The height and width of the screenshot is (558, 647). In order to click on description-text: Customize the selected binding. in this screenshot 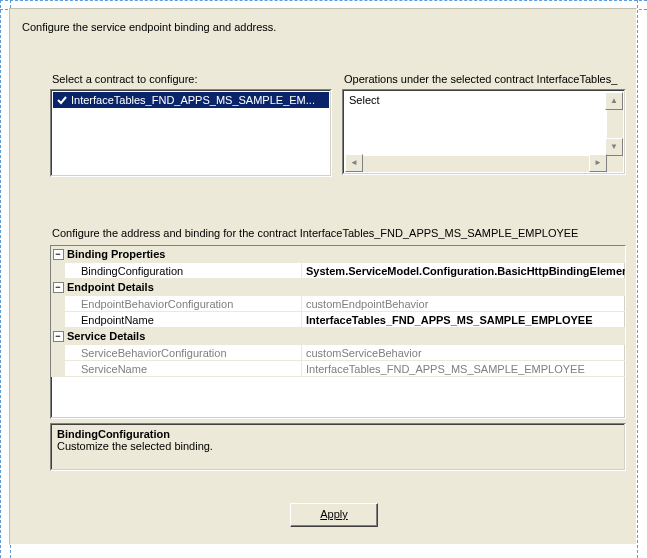, I will do `click(338, 446)`.